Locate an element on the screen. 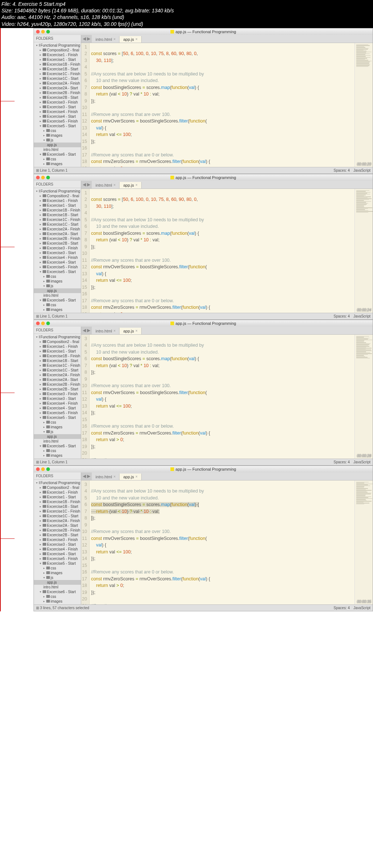 The height and width of the screenshot is (868, 373). tree-item: Excercise1C - Finish is located at coordinates (58, 365).